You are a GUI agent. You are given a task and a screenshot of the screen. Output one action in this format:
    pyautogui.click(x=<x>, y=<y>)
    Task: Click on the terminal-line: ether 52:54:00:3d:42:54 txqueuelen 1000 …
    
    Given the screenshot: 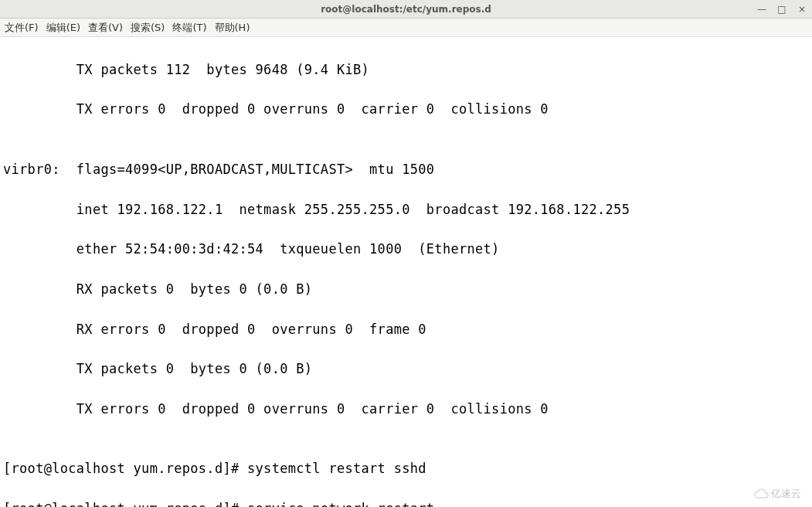 What is the action you would take?
    pyautogui.click(x=406, y=250)
    